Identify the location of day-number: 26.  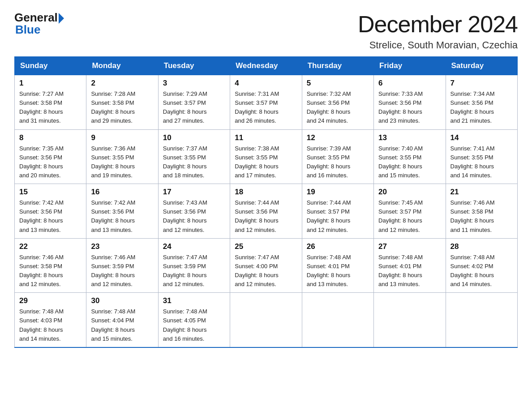
(338, 247).